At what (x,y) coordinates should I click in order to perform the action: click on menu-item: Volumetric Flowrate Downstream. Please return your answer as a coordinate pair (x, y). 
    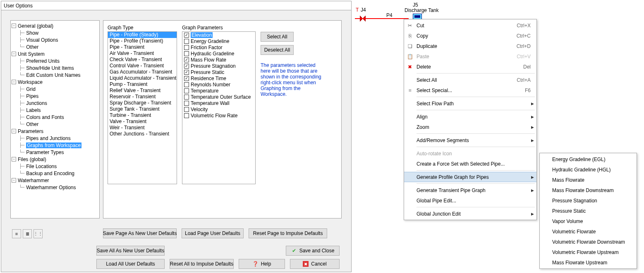
    Looking at the image, I should click on (588, 242).